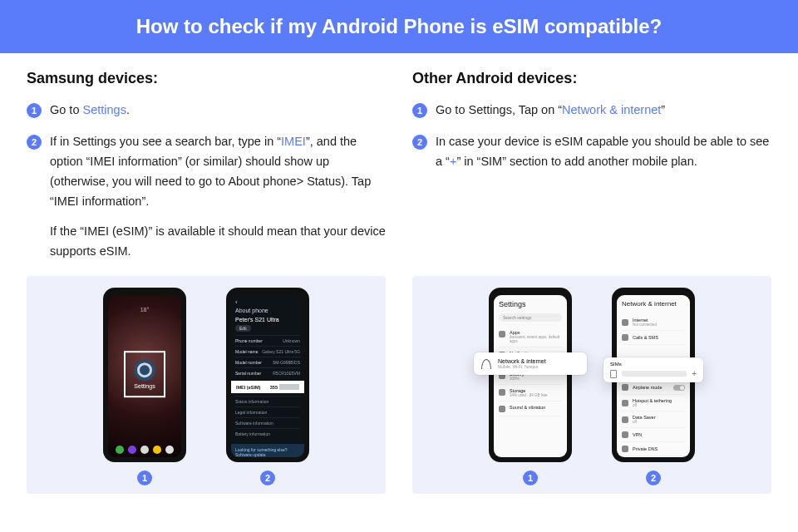 Image resolution: width=798 pixels, height=532 pixels. What do you see at coordinates (268, 412) in the screenshot?
I see `menu-item: Legal information` at bounding box center [268, 412].